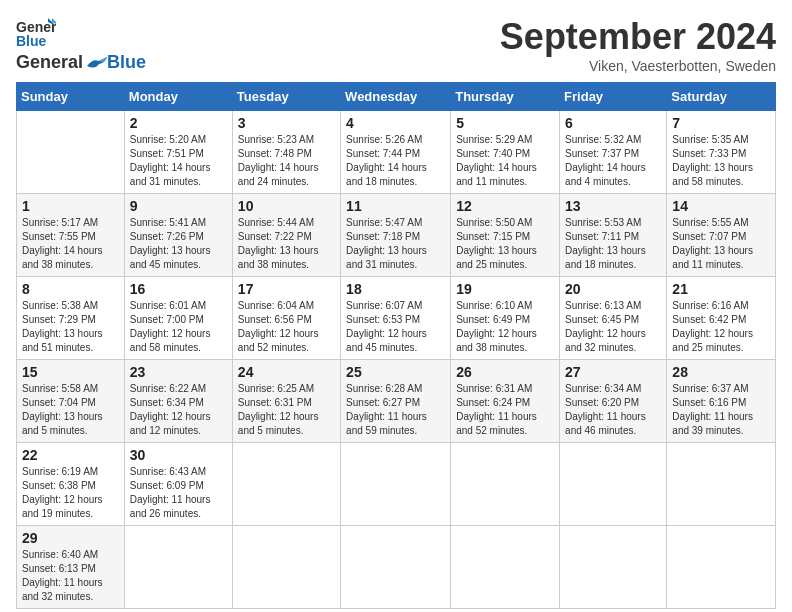 This screenshot has width=792, height=612. I want to click on day-cell-29: 29 Sunrise: 6:40 AMSunset: 6:13 PMDaylig…, so click(71, 568).